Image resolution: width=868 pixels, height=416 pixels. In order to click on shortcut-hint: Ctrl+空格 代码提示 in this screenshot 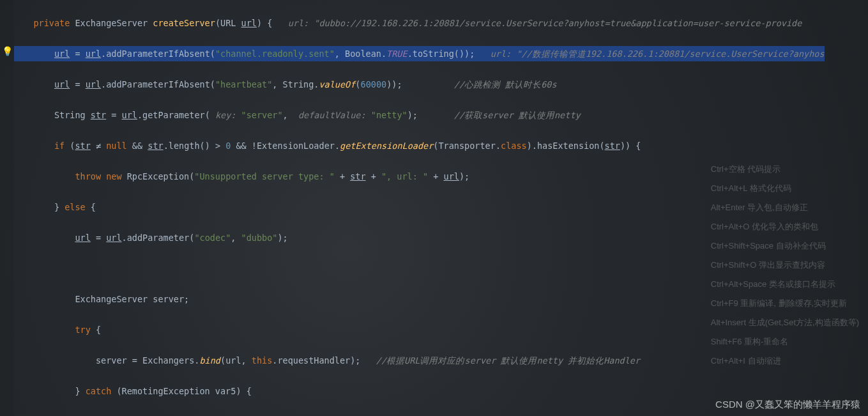, I will do `click(785, 169)`.